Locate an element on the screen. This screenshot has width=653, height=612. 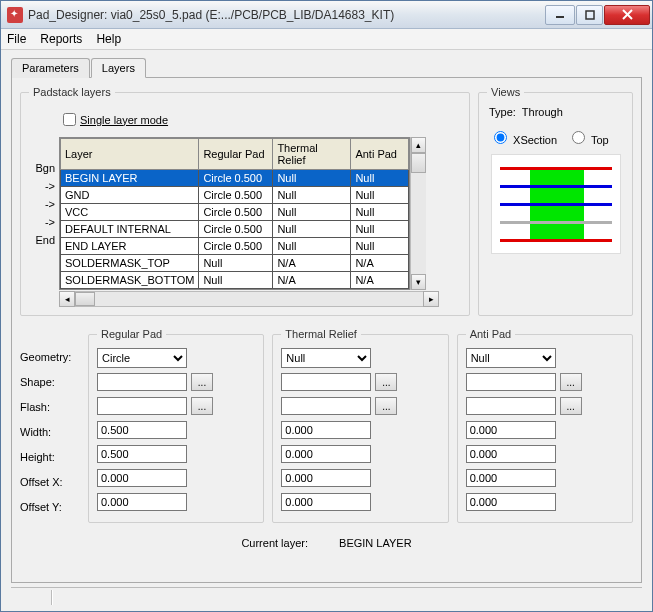
grid-vertical-scrollbar: ▴ ▾ is located at coordinates (418, 214).